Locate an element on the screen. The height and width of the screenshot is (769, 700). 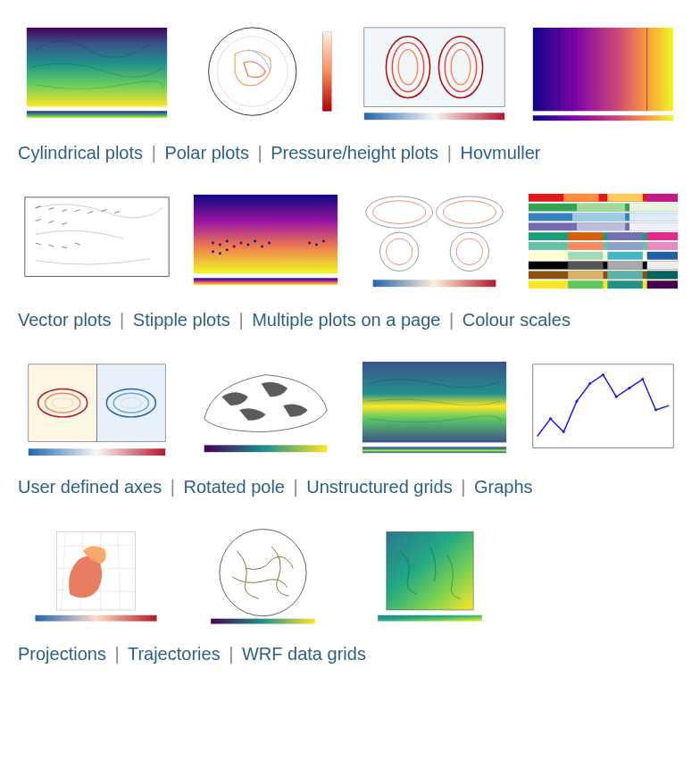
polar-plot-icon is located at coordinates (266, 76).